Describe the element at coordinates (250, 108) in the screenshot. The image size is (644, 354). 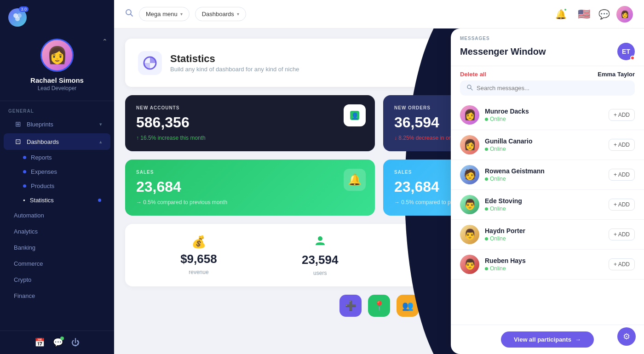
I see `card-label: NEW ACCOUNTS` at that location.